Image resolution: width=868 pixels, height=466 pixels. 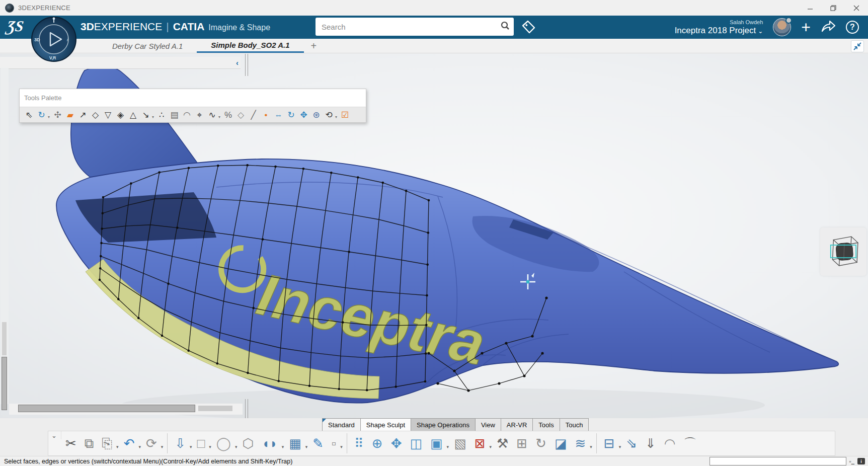 I want to click on ribbon-tab-standard: Standard, so click(x=341, y=425).